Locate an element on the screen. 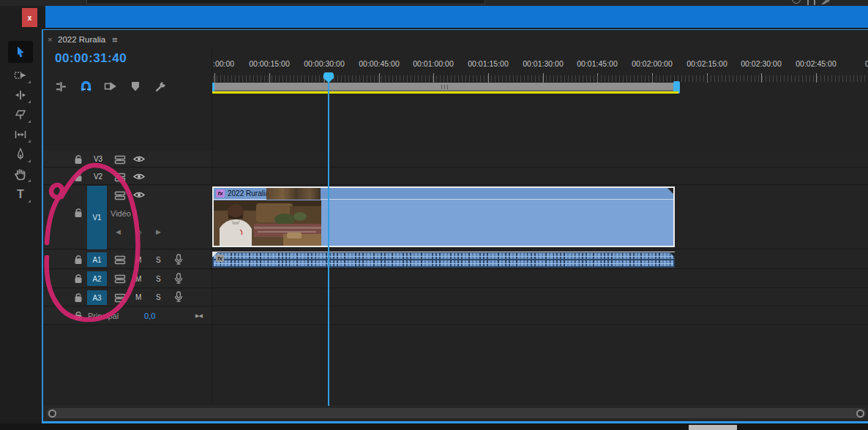 This screenshot has width=868, height=430. clip-end-notch-icon is located at coordinates (670, 191).